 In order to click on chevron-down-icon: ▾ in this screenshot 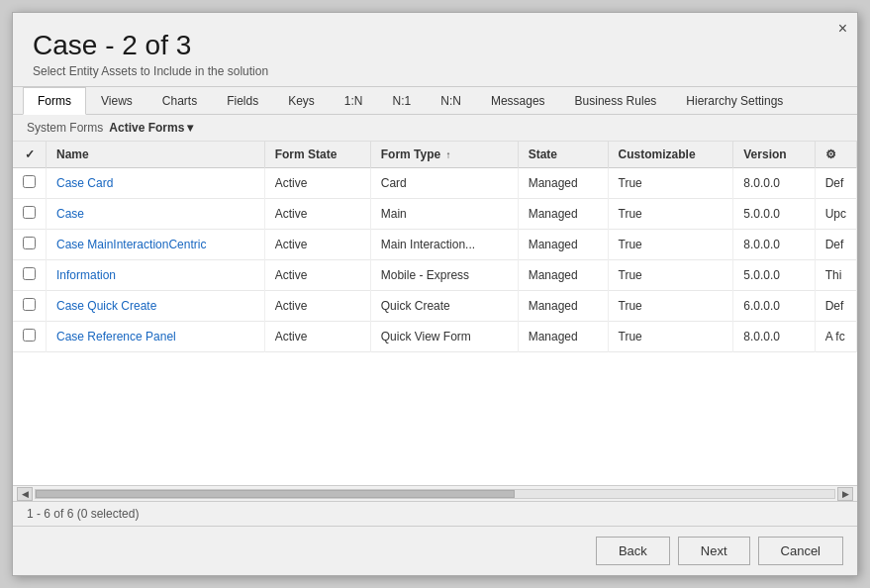, I will do `click(190, 128)`.